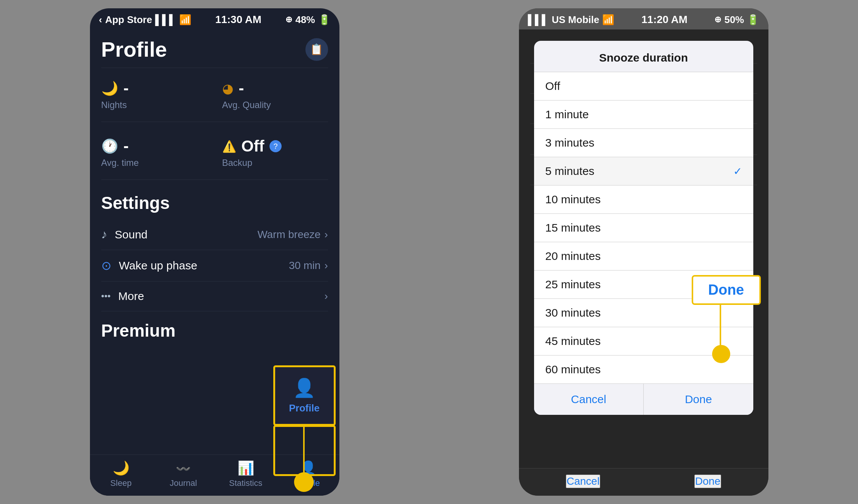 Image resolution: width=858 pixels, height=504 pixels. I want to click on profile-popup-icon: 👤, so click(304, 388).